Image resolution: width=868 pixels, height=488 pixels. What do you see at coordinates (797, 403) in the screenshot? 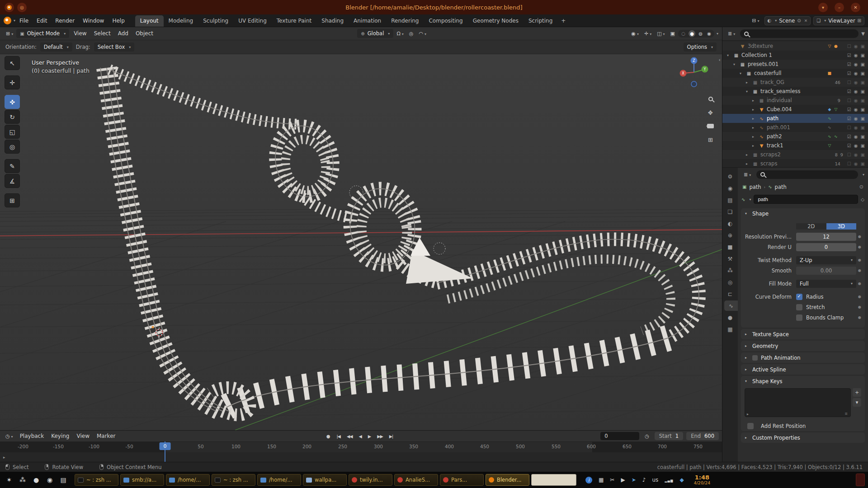
I see `shape-keys-list: ▸ ≣` at bounding box center [797, 403].